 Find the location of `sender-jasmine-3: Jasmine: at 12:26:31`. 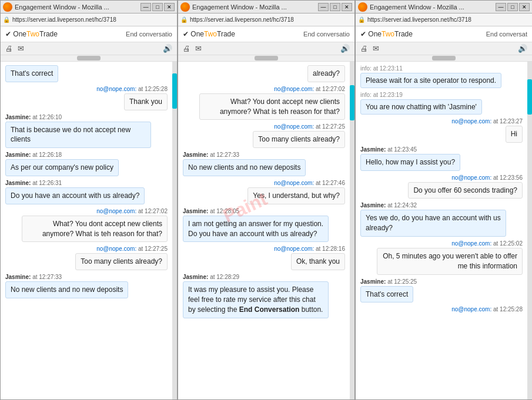

sender-jasmine-3: Jasmine: at 12:26:31 is located at coordinates (86, 183).